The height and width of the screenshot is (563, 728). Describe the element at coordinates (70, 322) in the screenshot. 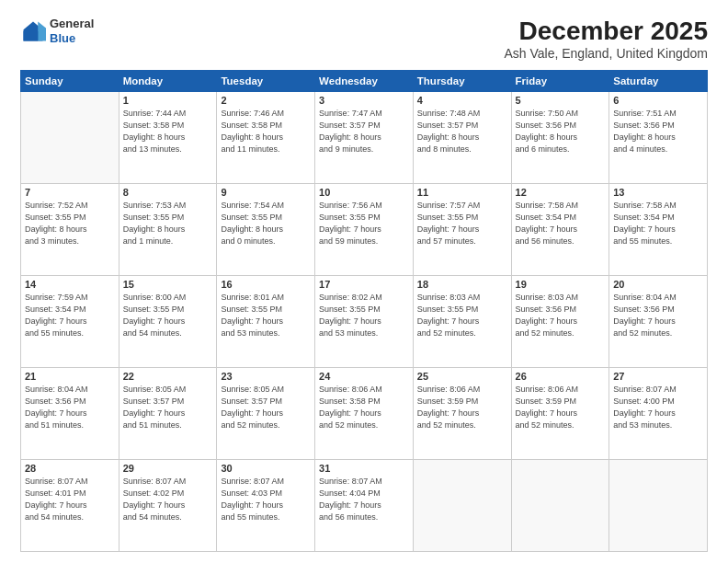

I see `calendar-day-cell: 14Sunrise: 7:59 AMSunset: 3:54 PMDayligh…` at that location.